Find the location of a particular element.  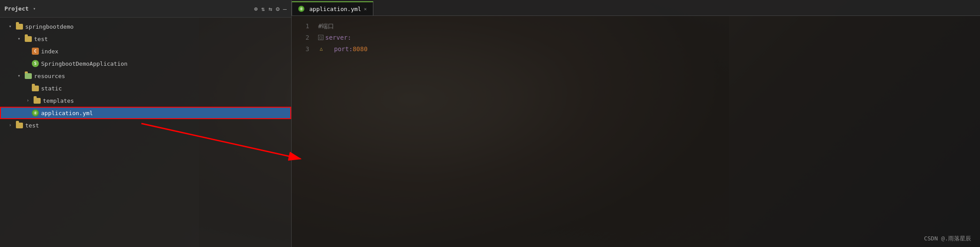

code-line-1: #端口 is located at coordinates (647, 26).